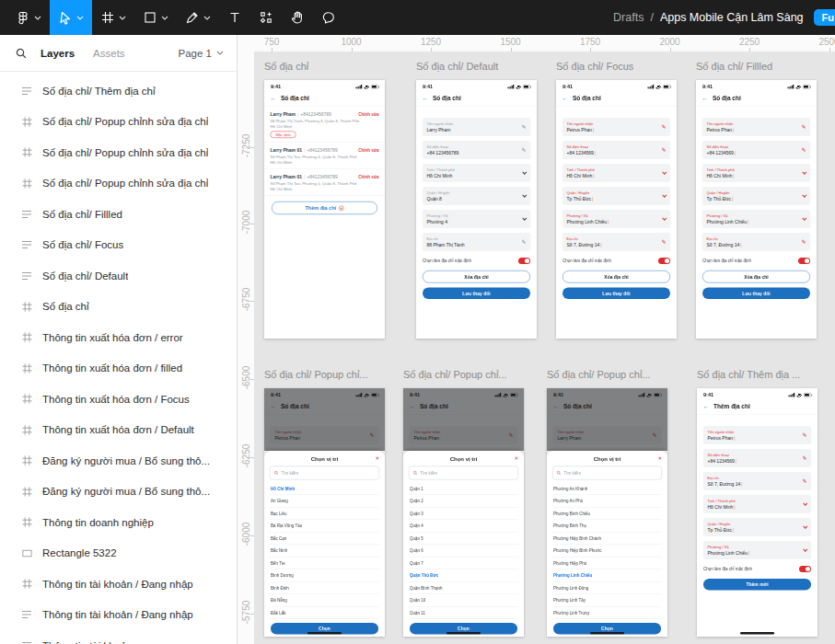 The width and height of the screenshot is (835, 644). What do you see at coordinates (342, 208) in the screenshot?
I see `plus-circle-icon: +` at bounding box center [342, 208].